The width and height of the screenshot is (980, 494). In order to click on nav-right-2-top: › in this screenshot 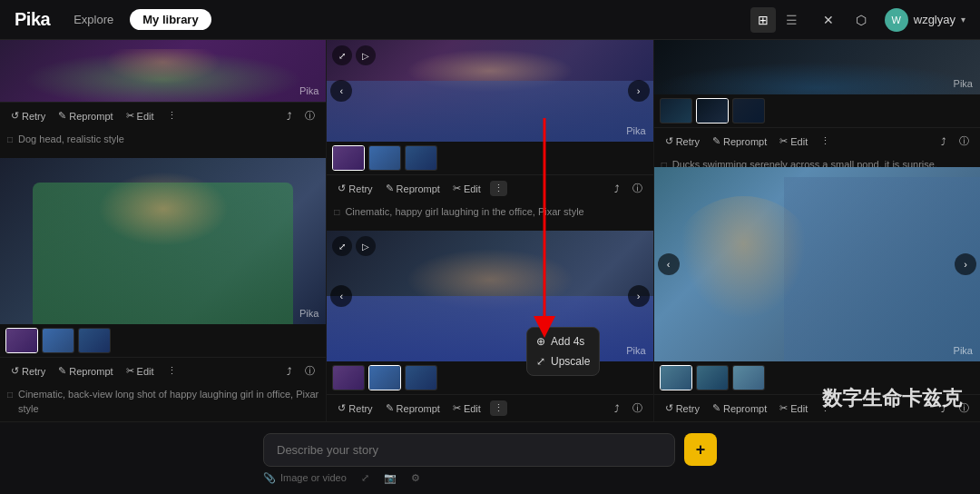, I will do `click(639, 91)`.